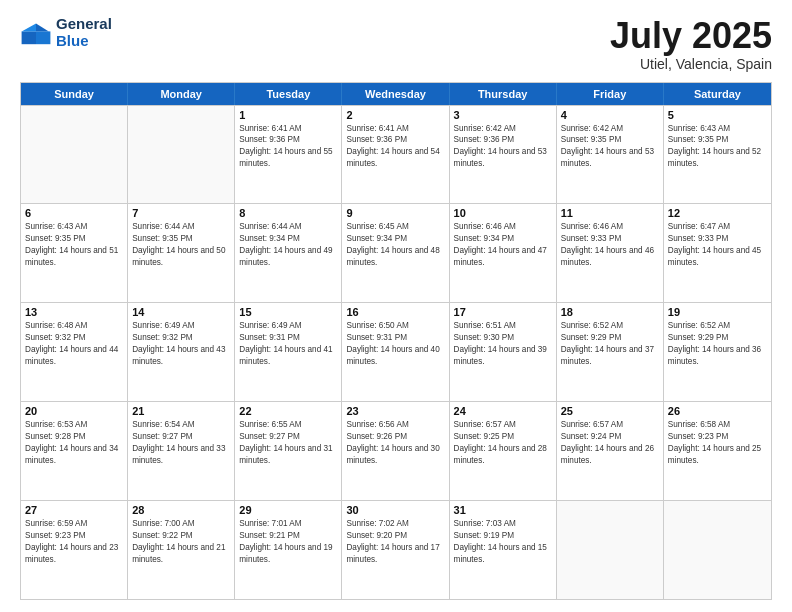  Describe the element at coordinates (74, 253) in the screenshot. I see `cal-cell: 6Sunrise: 6:43 AMSunset: 9:35 PMDaylight…` at that location.